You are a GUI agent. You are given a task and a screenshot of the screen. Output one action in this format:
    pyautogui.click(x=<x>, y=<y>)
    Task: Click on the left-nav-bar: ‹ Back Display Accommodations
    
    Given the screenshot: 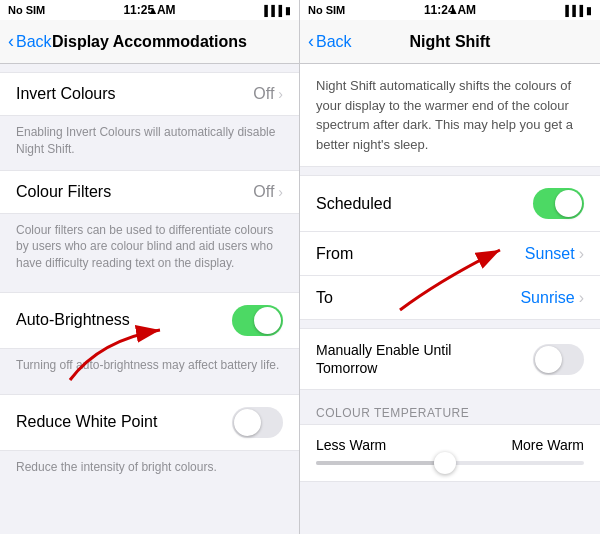 What is the action you would take?
    pyautogui.click(x=150, y=42)
    